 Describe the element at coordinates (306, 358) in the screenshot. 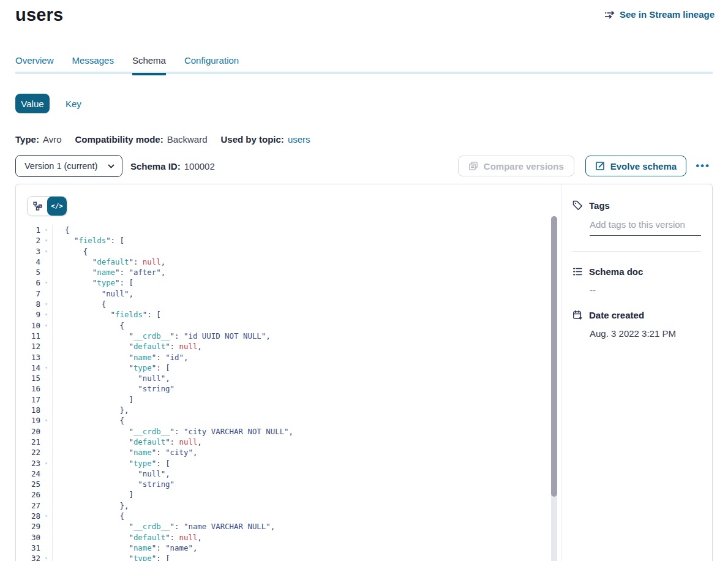

I see `code-line-text: "name": "id",` at that location.